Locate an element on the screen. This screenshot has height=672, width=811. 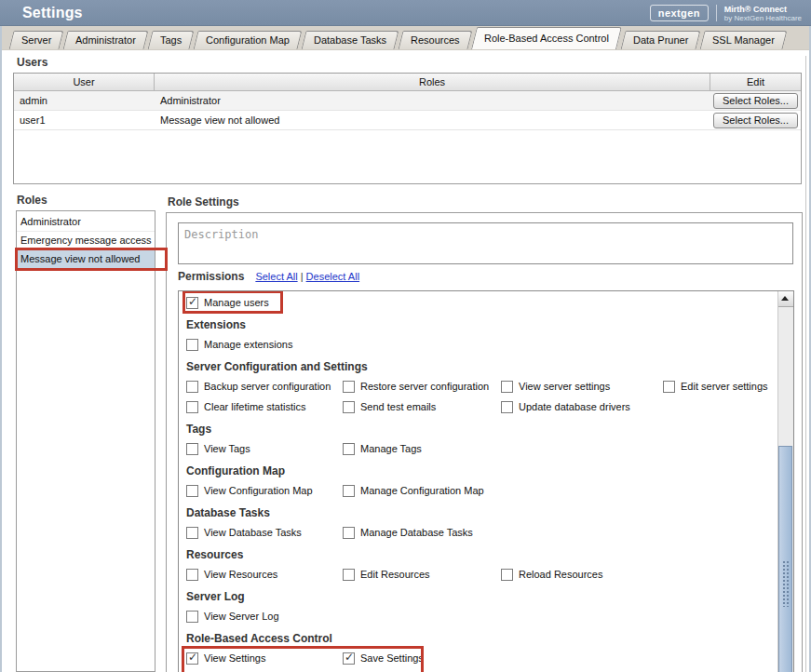
permission-label: Update database drivers is located at coordinates (574, 407).